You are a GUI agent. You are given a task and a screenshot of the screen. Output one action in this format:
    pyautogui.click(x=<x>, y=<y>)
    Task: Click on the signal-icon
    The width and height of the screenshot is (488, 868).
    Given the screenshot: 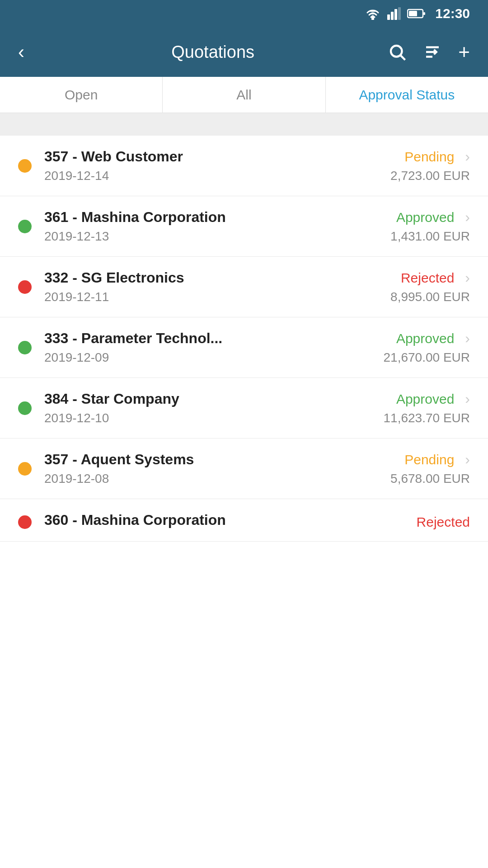 What is the action you would take?
    pyautogui.click(x=394, y=14)
    